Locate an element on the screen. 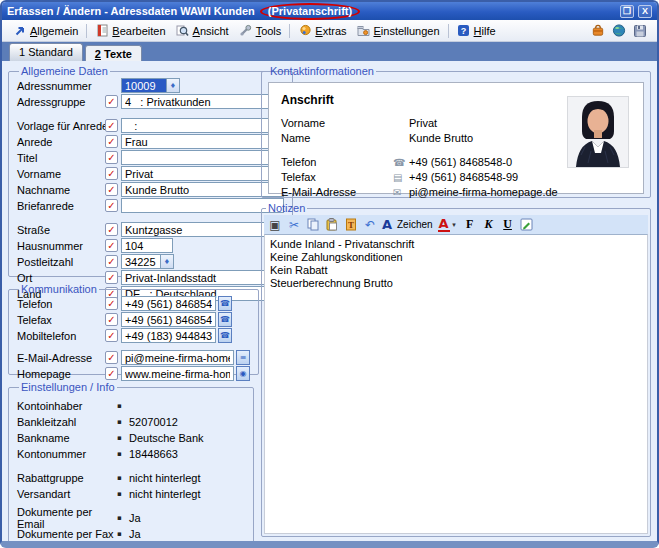 This screenshot has width=659, height=548. close-button: X is located at coordinates (645, 12).